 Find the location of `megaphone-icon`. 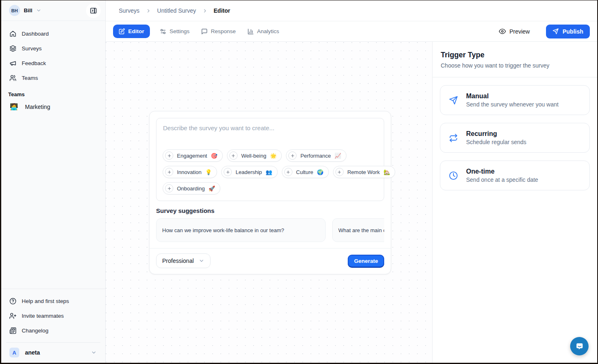

megaphone-icon is located at coordinates (13, 63).